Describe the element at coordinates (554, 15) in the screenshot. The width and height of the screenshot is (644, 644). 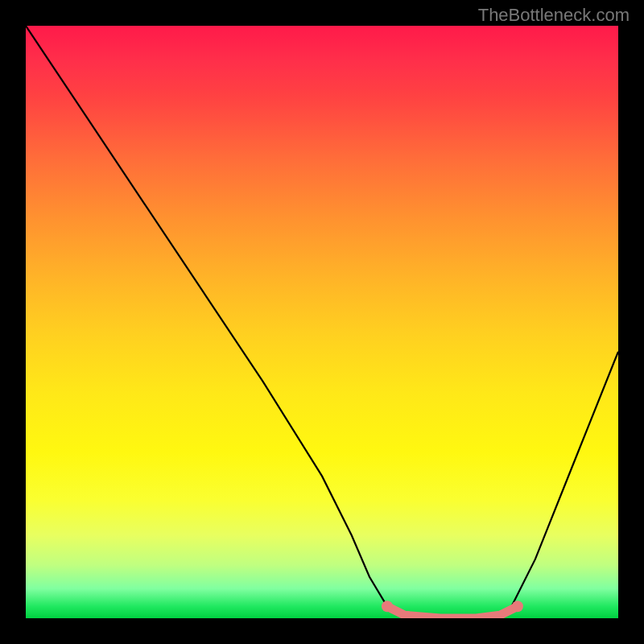
I see `attribution-text: TheBottleneck.com` at that location.